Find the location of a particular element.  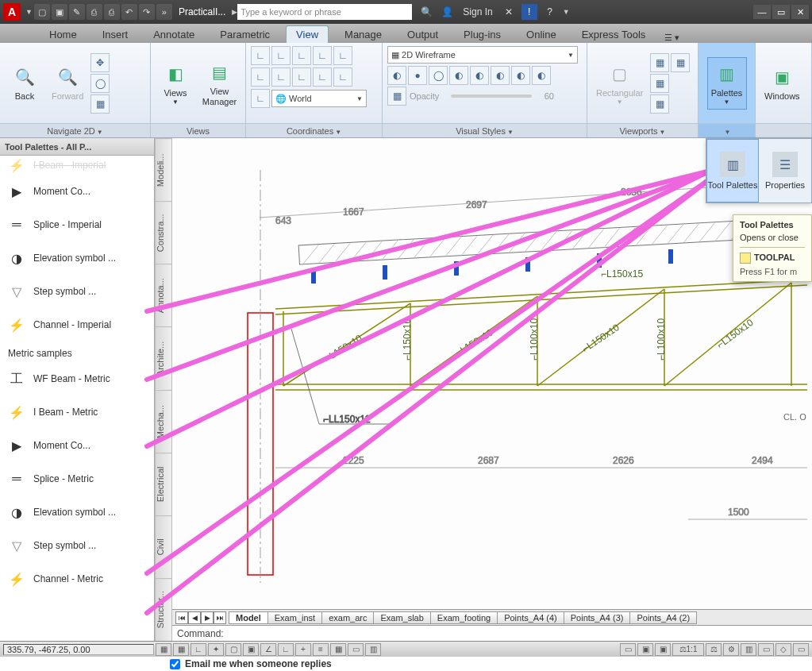

status-toolbar-icon: ▥ is located at coordinates (749, 650).